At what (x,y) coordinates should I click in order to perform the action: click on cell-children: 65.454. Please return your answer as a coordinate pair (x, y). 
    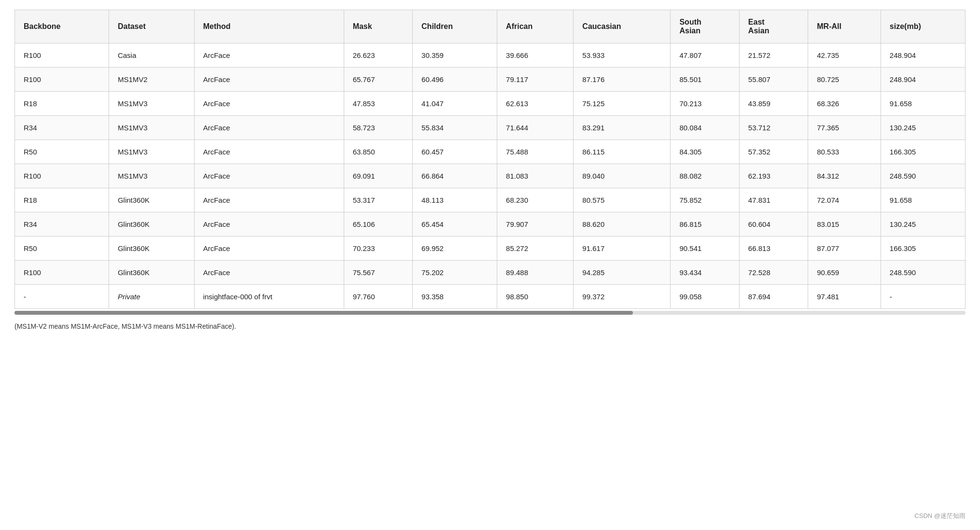
    Looking at the image, I should click on (455, 224).